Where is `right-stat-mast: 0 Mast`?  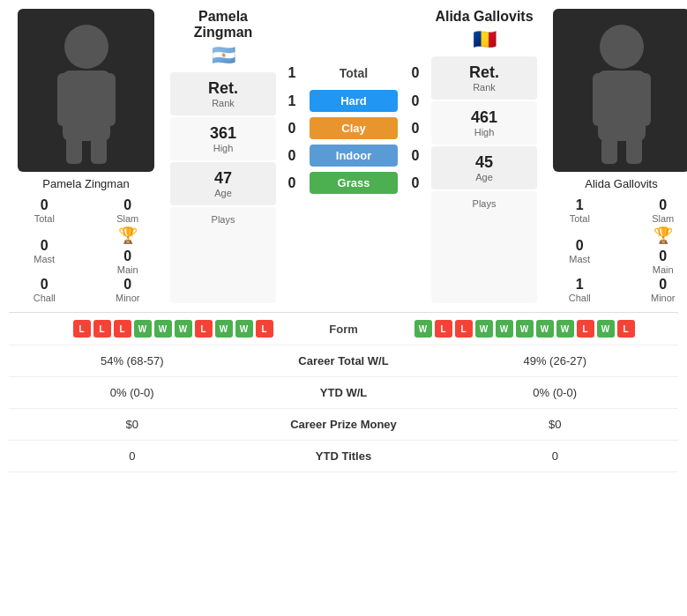 right-stat-mast: 0 Mast is located at coordinates (579, 251).